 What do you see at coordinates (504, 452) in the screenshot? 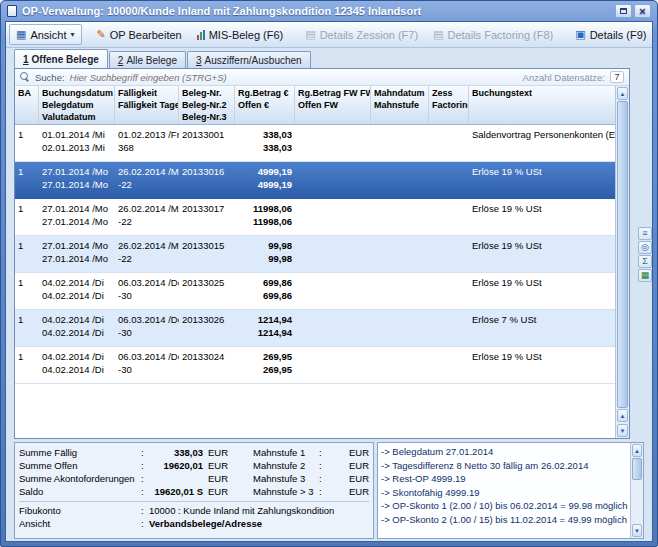
I see `info-line: -> Belegdatum 27.01.2014` at bounding box center [504, 452].